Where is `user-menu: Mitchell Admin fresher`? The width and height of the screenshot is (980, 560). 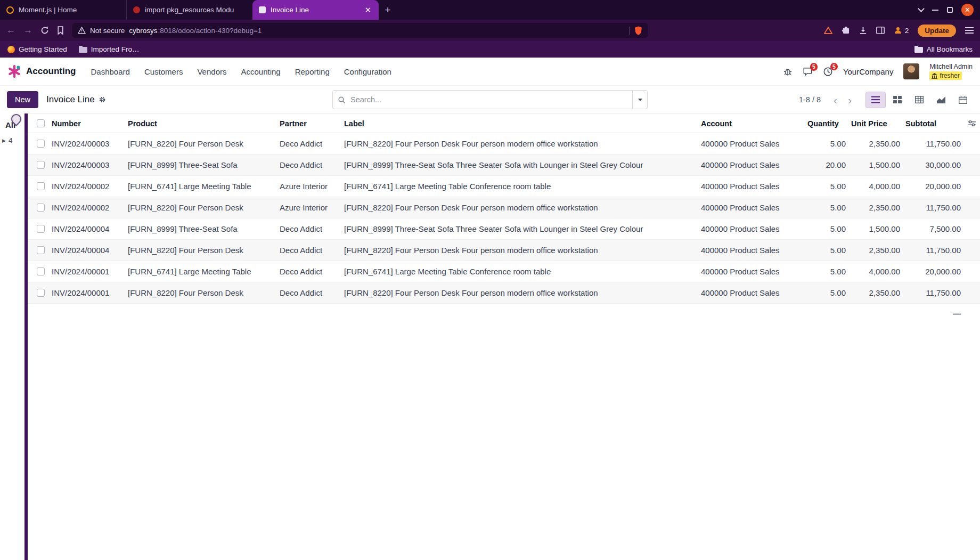 user-menu: Mitchell Admin fresher is located at coordinates (951, 71).